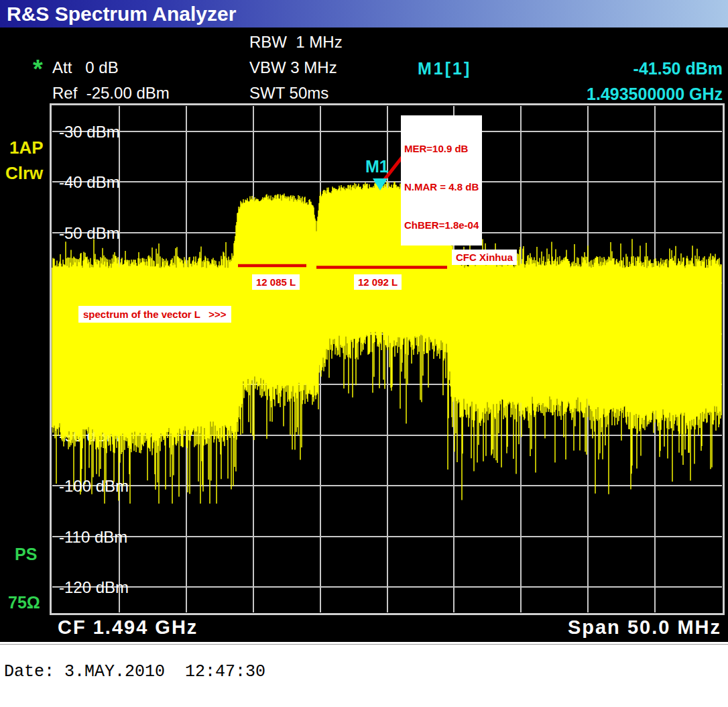 The width and height of the screenshot is (728, 707). Describe the element at coordinates (441, 180) in the screenshot. I see `mer-annotation-box: MER=10.9 dB N.MAR = 4.8 dB ChBER=1.8e-04` at that location.